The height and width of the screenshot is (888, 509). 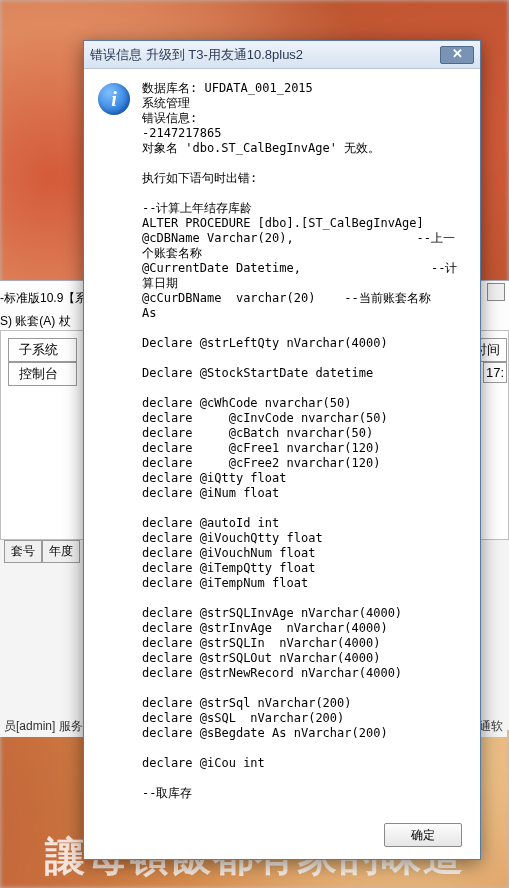 I want to click on info-icon: i, so click(x=114, y=99).